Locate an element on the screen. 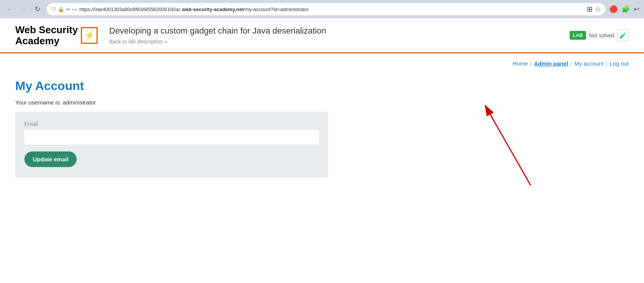 This screenshot has width=644, height=283. address-bar-icons: 🛡 🔒 ⇌ 🗝 is located at coordinates (64, 9).